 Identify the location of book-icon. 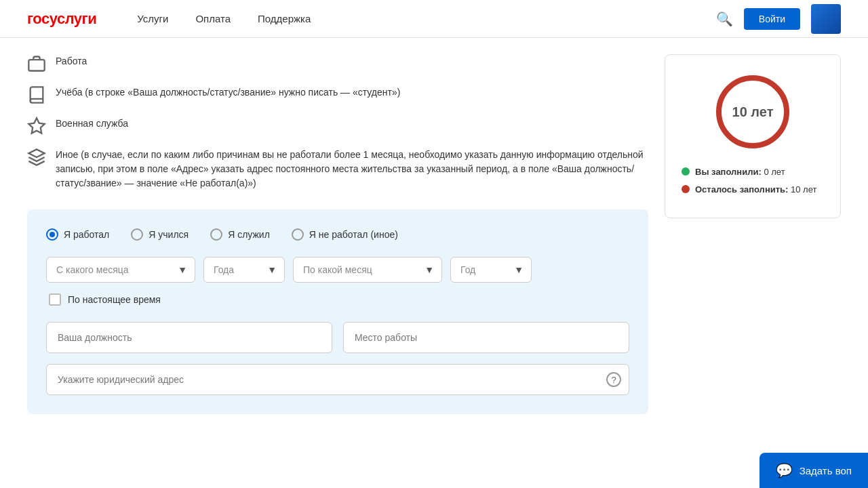
(37, 95).